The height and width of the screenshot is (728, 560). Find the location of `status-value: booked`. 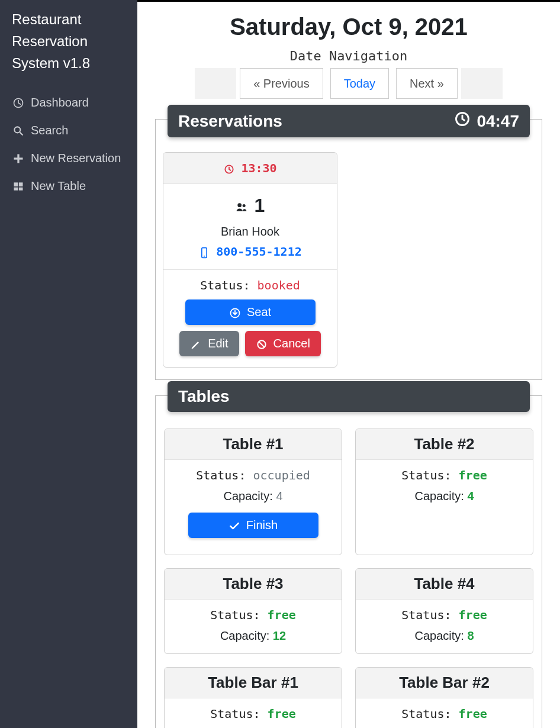

status-value: booked is located at coordinates (279, 285).